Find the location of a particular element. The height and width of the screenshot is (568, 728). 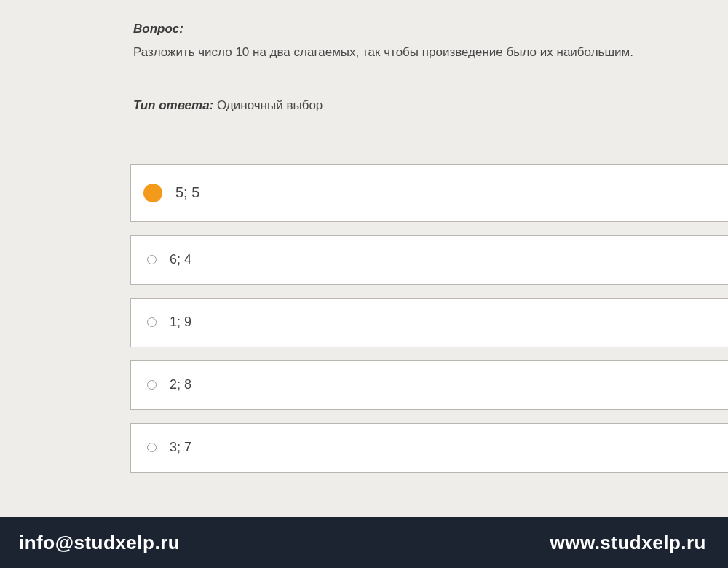

option-5: 3; 7 is located at coordinates (430, 448).